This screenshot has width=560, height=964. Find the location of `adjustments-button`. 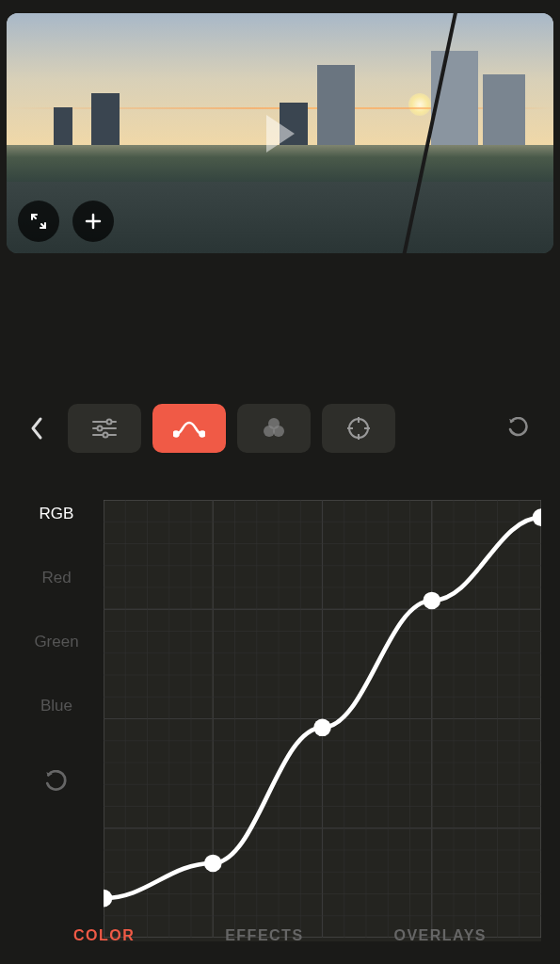

adjustments-button is located at coordinates (104, 428).